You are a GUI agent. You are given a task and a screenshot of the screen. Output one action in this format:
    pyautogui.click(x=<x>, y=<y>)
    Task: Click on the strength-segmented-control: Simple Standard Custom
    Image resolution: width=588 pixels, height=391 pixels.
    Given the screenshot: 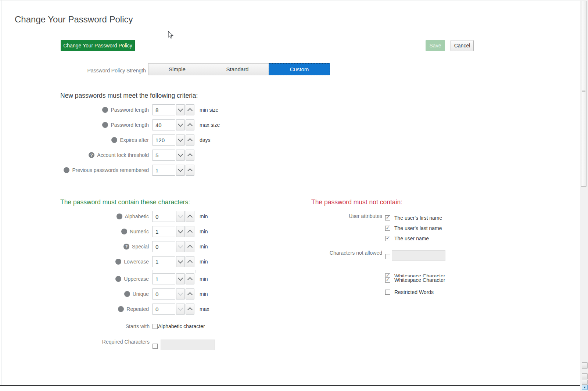 What is the action you would take?
    pyautogui.click(x=239, y=69)
    